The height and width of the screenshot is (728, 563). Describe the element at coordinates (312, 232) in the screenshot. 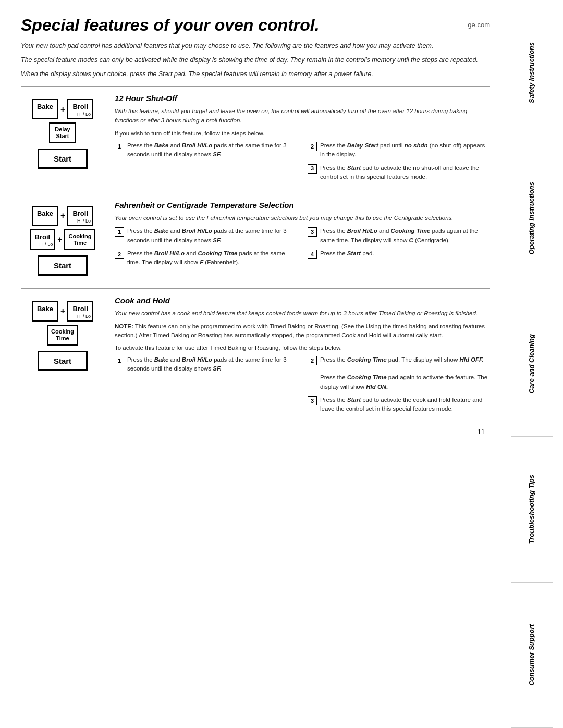

I see `step-num-2-3: 3` at that location.